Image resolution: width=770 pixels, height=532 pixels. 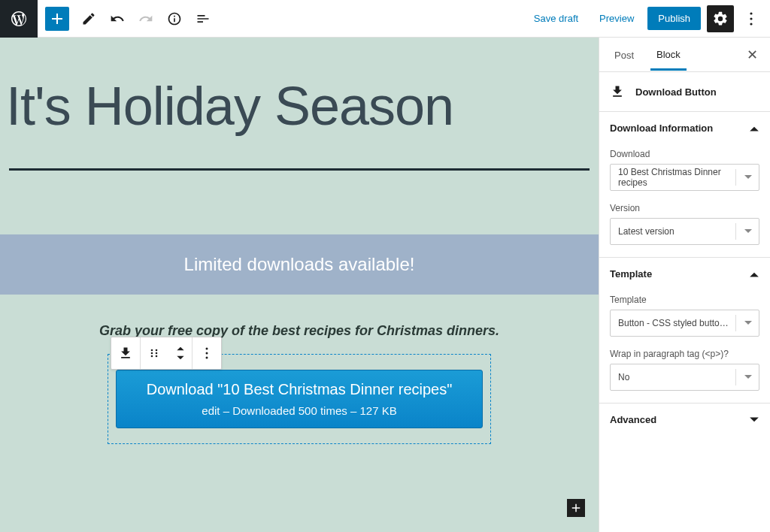 I want to click on panel-download-information: Download Information Download 10 Best Ch…, so click(x=684, y=184).